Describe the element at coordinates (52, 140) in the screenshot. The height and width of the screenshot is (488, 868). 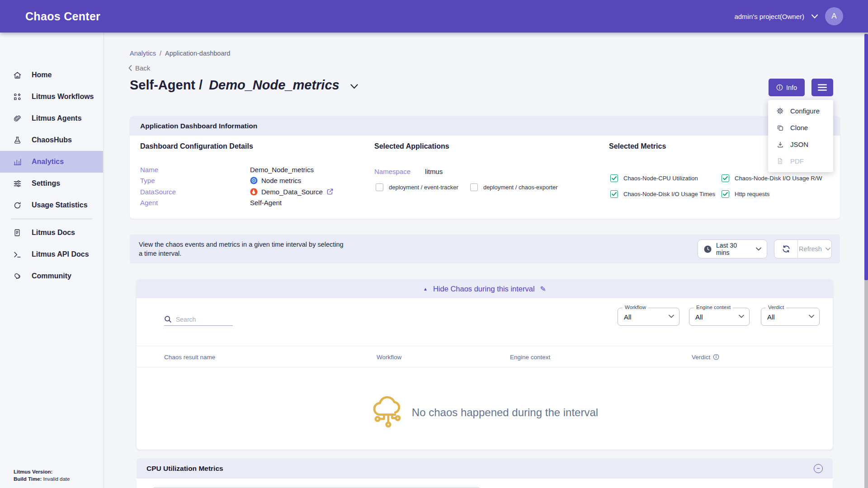
I see `sidebar-item-chaoshubs: ChaosHubs` at that location.